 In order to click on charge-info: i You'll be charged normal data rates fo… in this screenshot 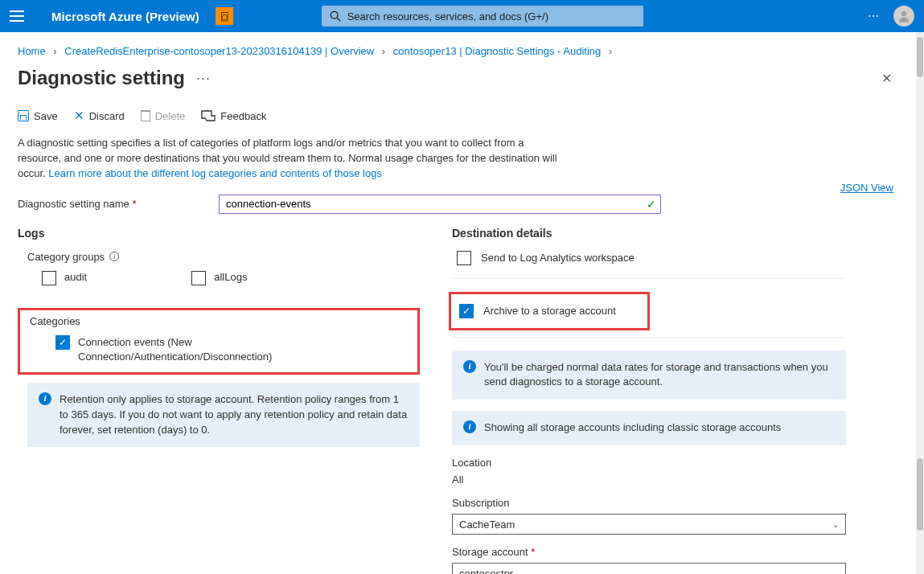, I will do `click(649, 375)`.